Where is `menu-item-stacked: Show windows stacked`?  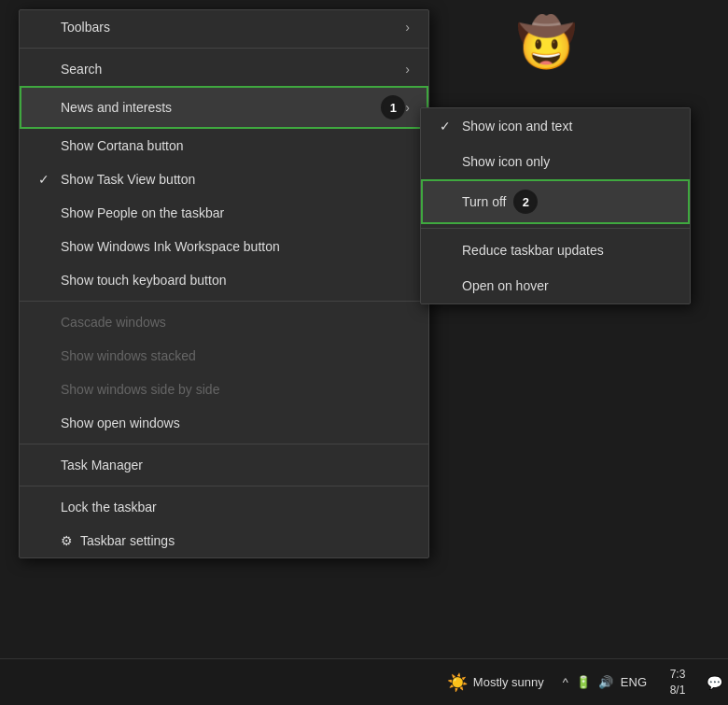 menu-item-stacked: Show windows stacked is located at coordinates (224, 356).